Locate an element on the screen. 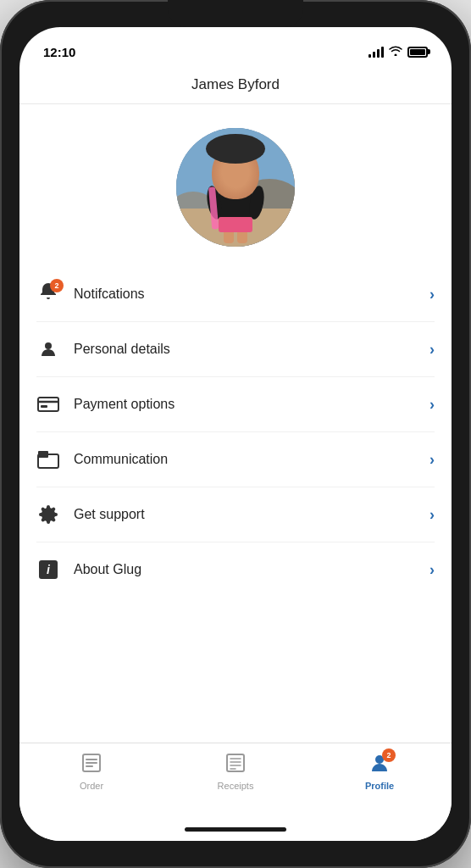 The image size is (471, 868). receipts-tab-icon is located at coordinates (236, 763).